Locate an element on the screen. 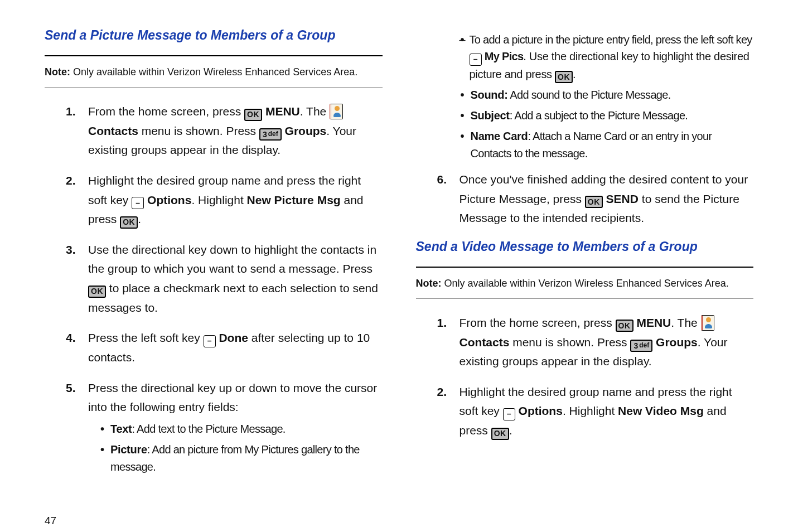 Image resolution: width=798 pixels, height=532 pixels. field-desc: : Add a subject to the Picture Message. is located at coordinates (599, 115).